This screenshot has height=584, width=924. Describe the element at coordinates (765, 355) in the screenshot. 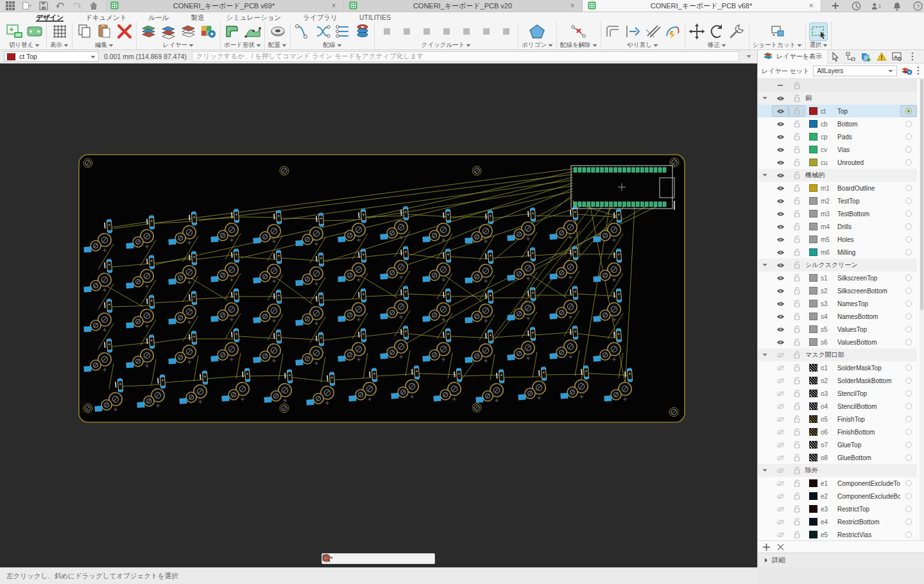

I see `chevron-down-icon` at that location.